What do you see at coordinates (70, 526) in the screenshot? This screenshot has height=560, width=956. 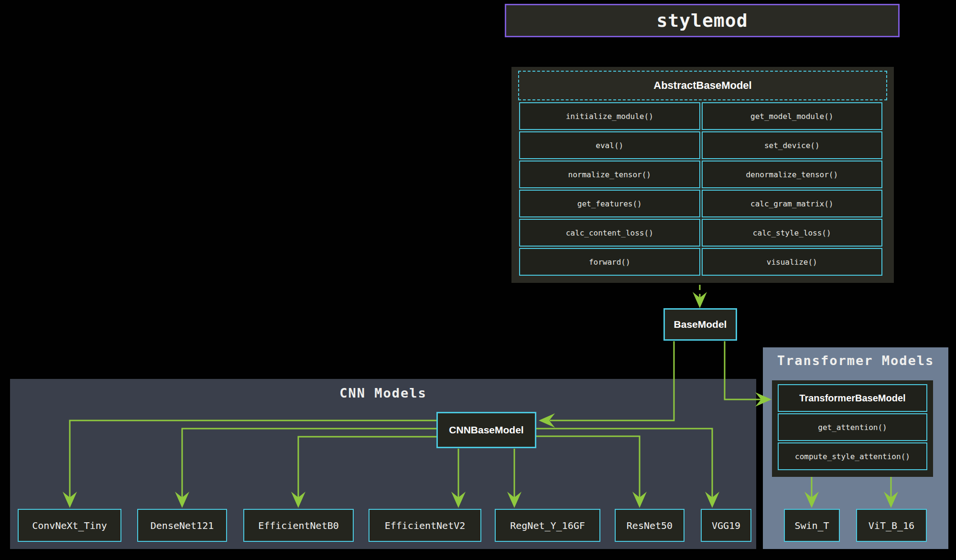 I see `node-convnext-tiny: ConvNeXt_Tiny` at bounding box center [70, 526].